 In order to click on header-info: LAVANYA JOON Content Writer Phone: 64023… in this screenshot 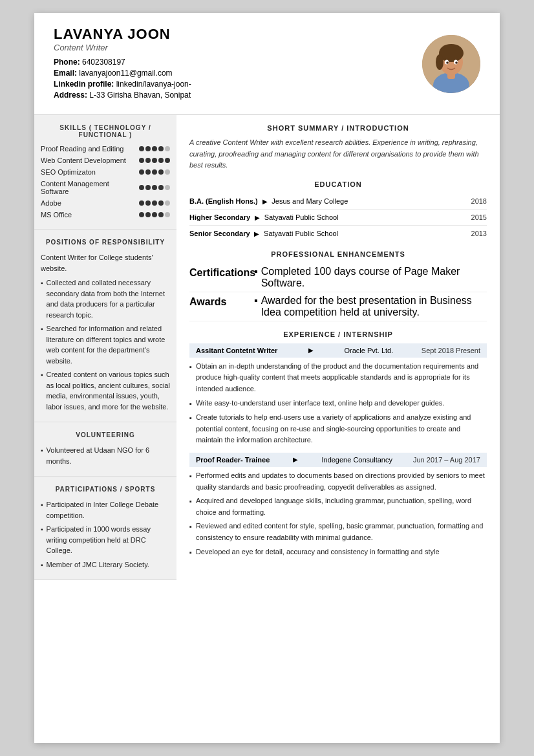, I will do `click(123, 63)`.